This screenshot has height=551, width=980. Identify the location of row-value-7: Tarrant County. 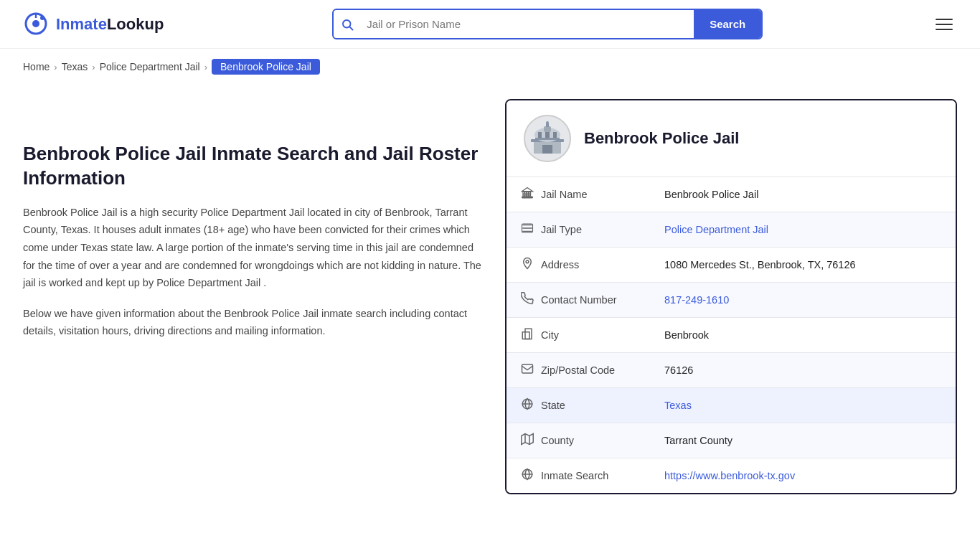
(803, 441).